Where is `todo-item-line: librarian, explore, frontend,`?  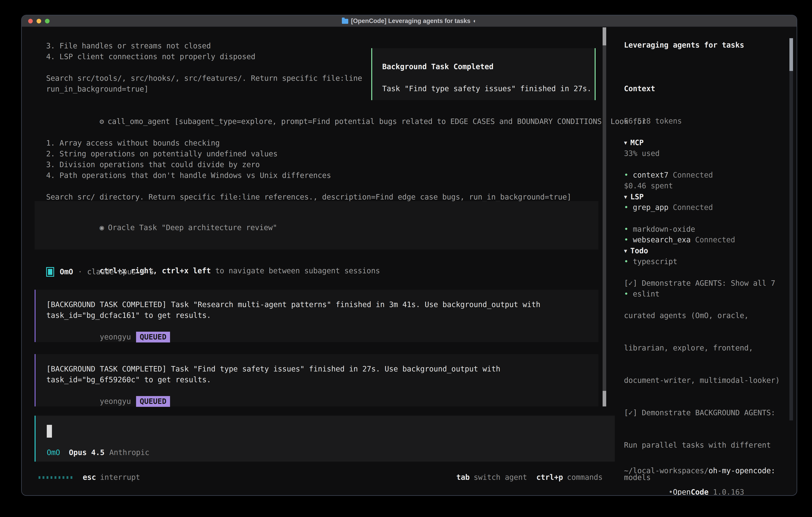 todo-item-line: librarian, explore, frontend, is located at coordinates (706, 348).